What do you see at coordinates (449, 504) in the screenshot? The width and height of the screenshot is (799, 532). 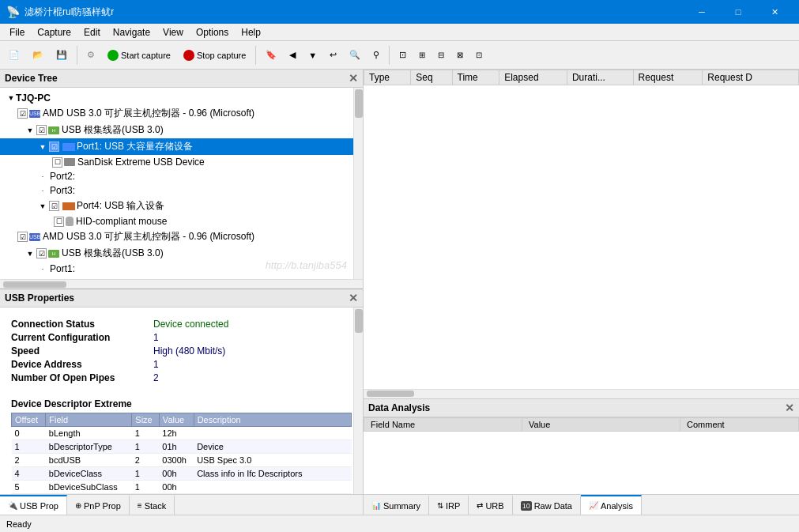 I see `tab-irp: ⇅ IRP` at bounding box center [449, 504].